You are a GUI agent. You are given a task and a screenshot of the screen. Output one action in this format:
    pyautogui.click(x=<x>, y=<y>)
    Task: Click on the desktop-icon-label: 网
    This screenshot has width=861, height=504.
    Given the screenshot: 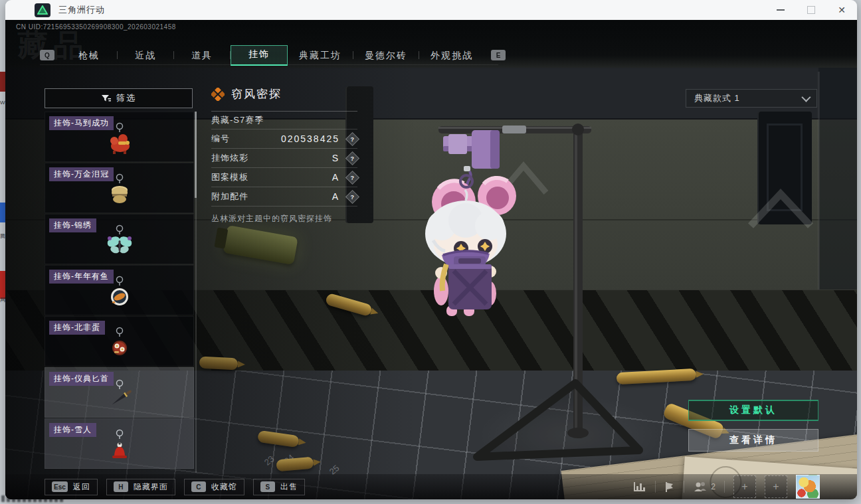 What is the action you would take?
    pyautogui.click(x=3, y=300)
    